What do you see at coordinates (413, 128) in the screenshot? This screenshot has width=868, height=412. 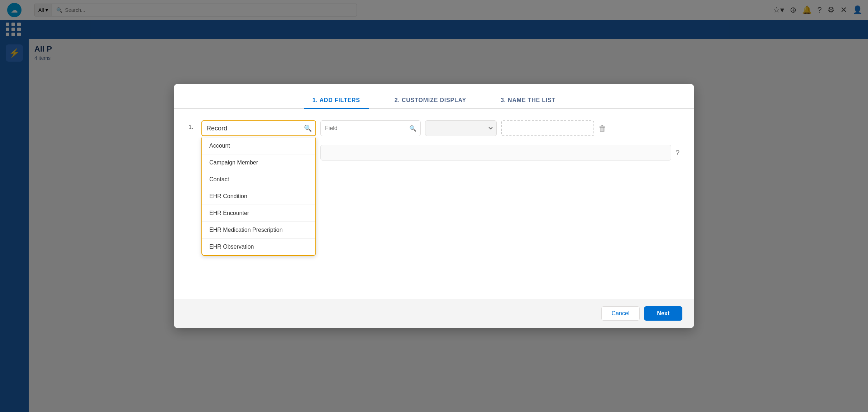 I see `field-search-icon: 🔍` at bounding box center [413, 128].